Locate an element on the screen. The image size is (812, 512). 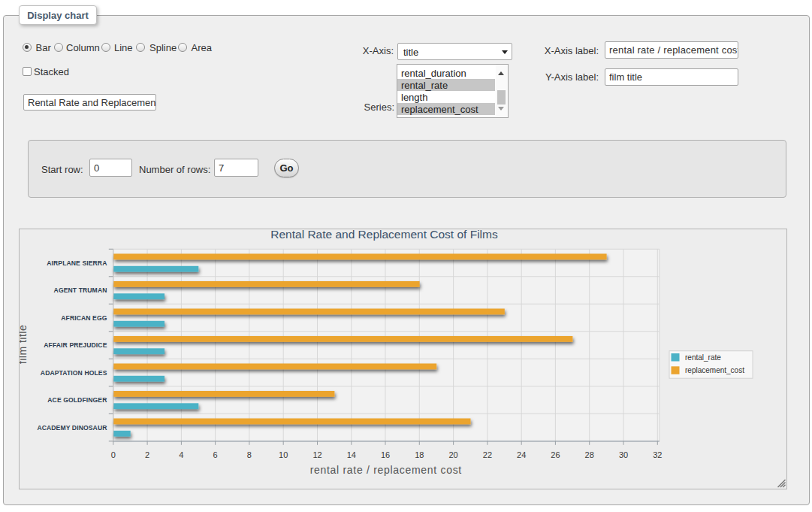
svg-text:Rental Rate and Replacement Co: Rental Rate and Replacement Cost of Film… is located at coordinates (385, 235).